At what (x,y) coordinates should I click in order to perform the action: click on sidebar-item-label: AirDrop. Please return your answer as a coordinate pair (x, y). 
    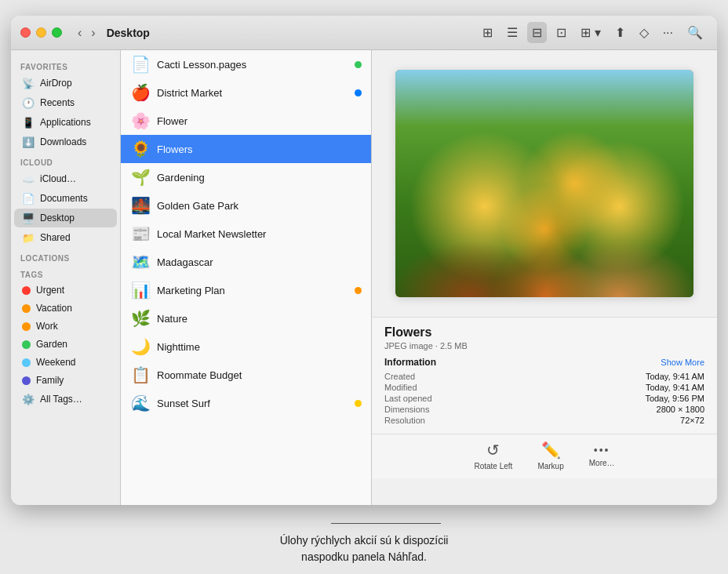
    Looking at the image, I should click on (56, 83).